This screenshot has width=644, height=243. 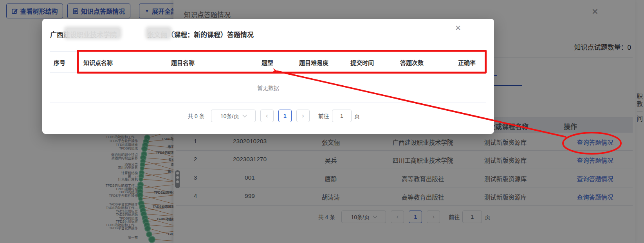 I want to click on empty-state-text: 暂无数据, so click(x=268, y=88).